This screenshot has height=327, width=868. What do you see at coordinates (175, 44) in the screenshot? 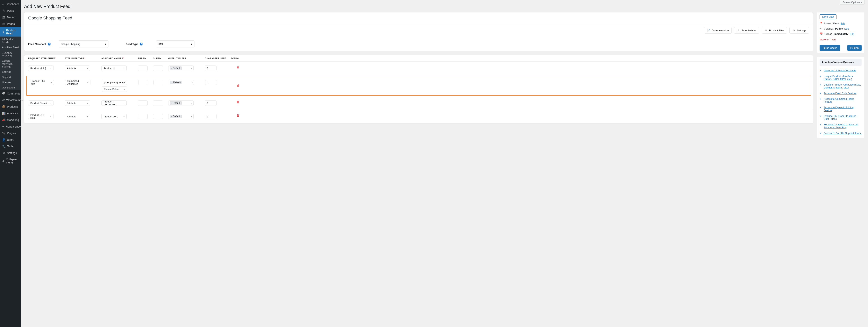
I see `feed-type-select: XML▾` at bounding box center [175, 44].